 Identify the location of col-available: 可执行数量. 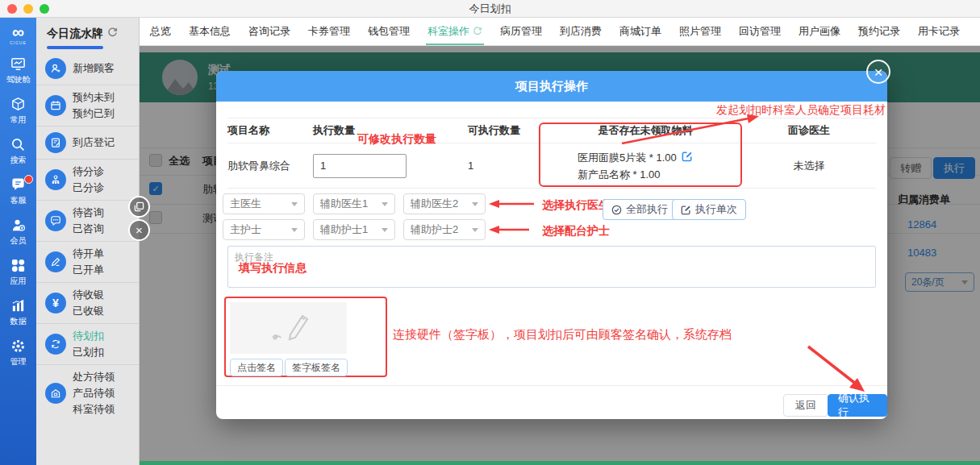
(508, 131).